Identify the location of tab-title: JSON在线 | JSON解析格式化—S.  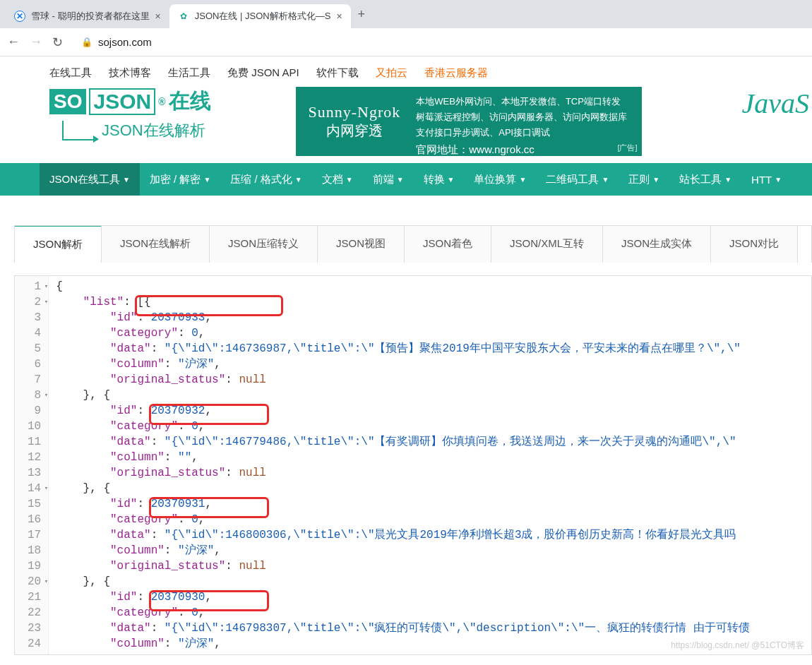
(263, 16).